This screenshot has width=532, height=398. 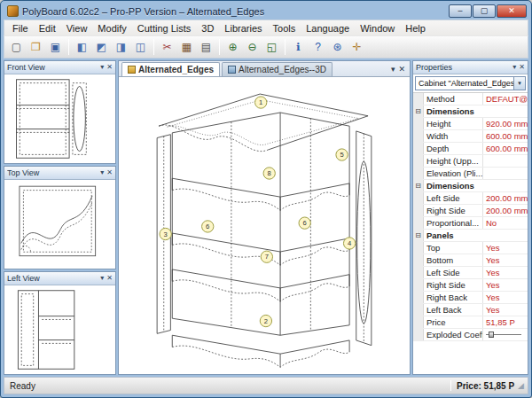 I want to click on cutting-list-icon: ✂, so click(x=167, y=48).